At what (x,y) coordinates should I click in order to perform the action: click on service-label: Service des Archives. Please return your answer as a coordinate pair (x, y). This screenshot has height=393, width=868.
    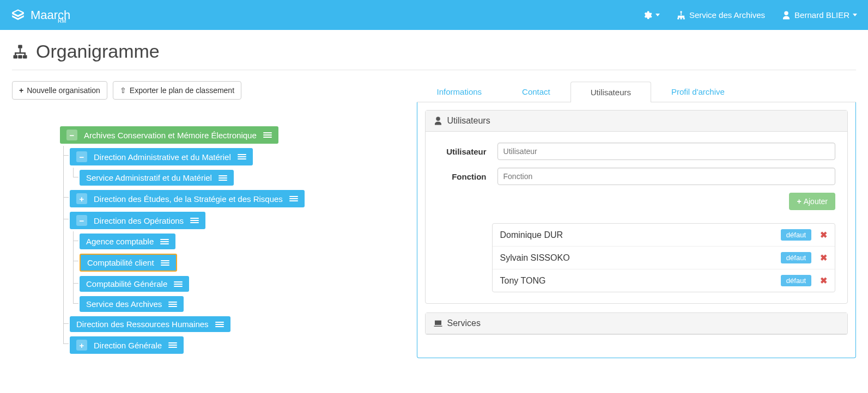
    Looking at the image, I should click on (727, 15).